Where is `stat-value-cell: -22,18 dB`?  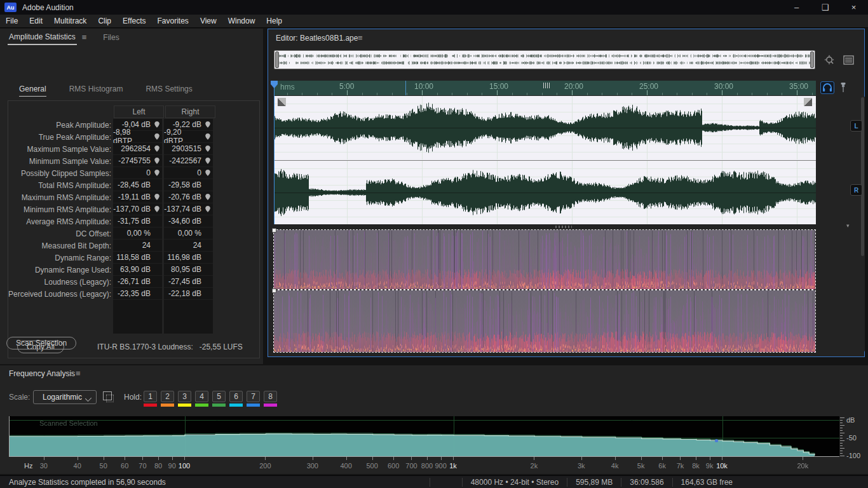 stat-value-cell: -22,18 dB is located at coordinates (188, 294).